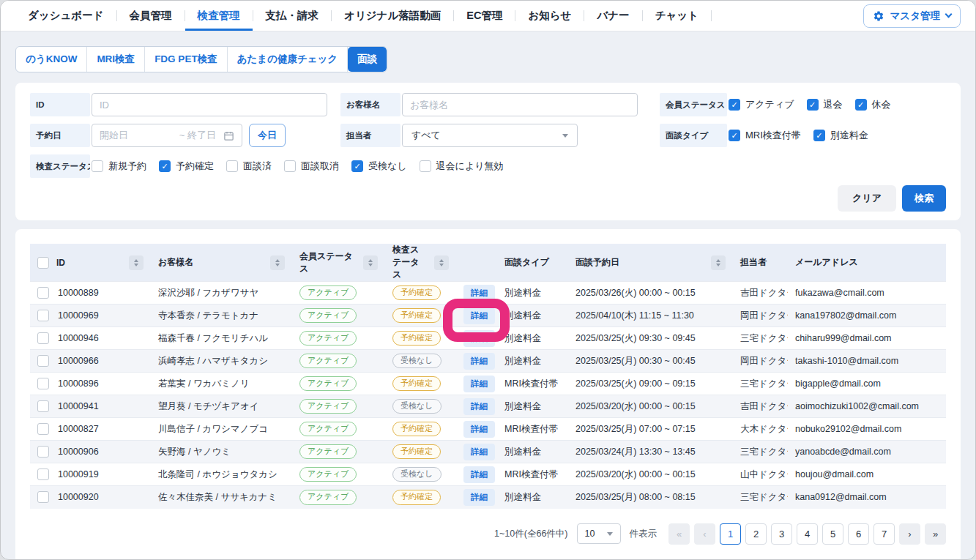 The height and width of the screenshot is (560, 976). I want to click on subtab-1: のうKNOW, so click(51, 59).